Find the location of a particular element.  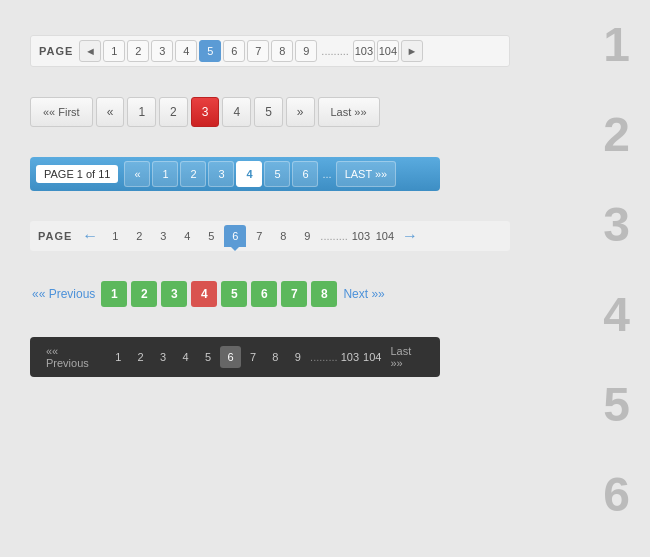

page-btn-2-1: 1 is located at coordinates (142, 112).